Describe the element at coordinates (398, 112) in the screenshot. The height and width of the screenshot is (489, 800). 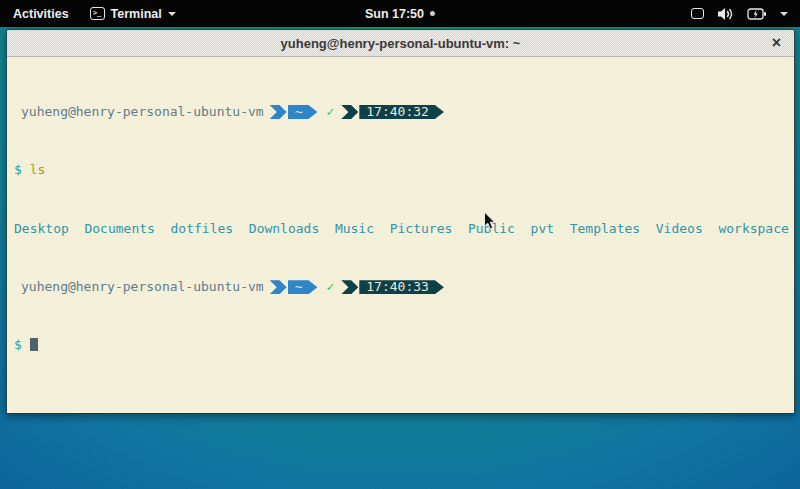
I see `prompt-timestamp: 17:40:32` at that location.